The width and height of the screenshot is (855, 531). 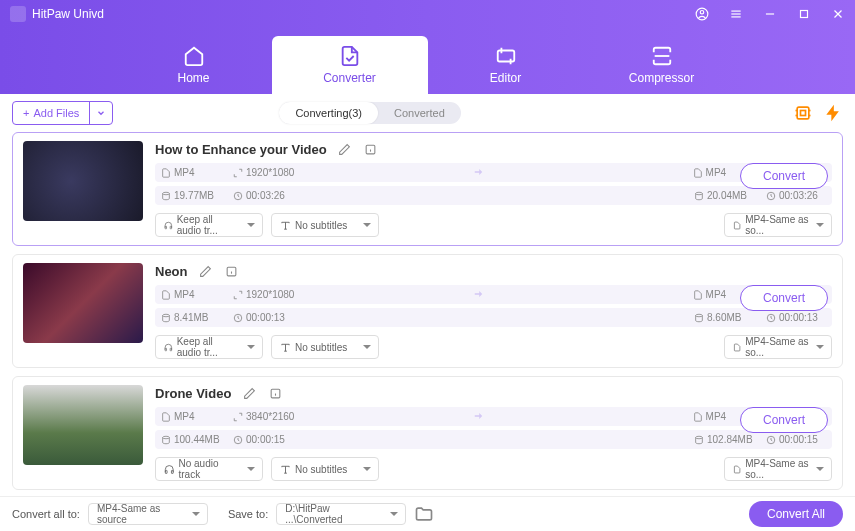 I want to click on convert-all-to-label: Convert all to:, so click(x=46, y=514).